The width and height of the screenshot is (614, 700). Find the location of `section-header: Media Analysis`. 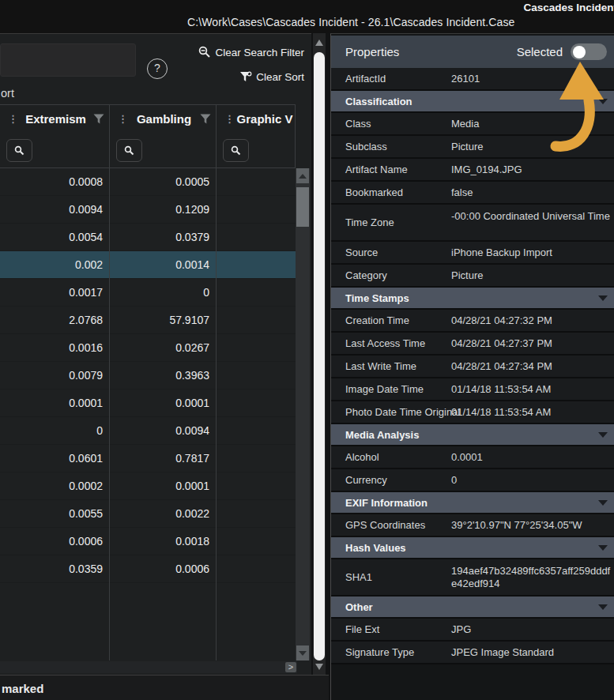

section-header: Media Analysis is located at coordinates (473, 435).